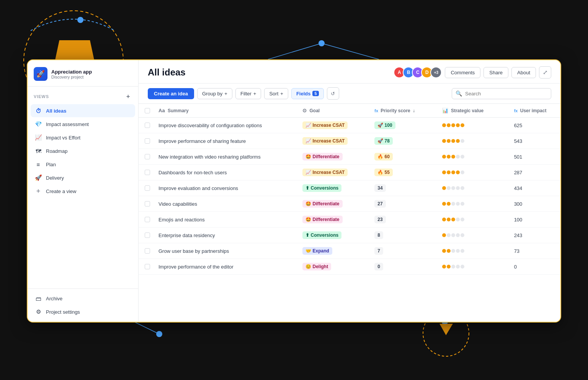 The image size is (588, 380). I want to click on sidebar-item-archive: 🗃 Archive, so click(83, 298).